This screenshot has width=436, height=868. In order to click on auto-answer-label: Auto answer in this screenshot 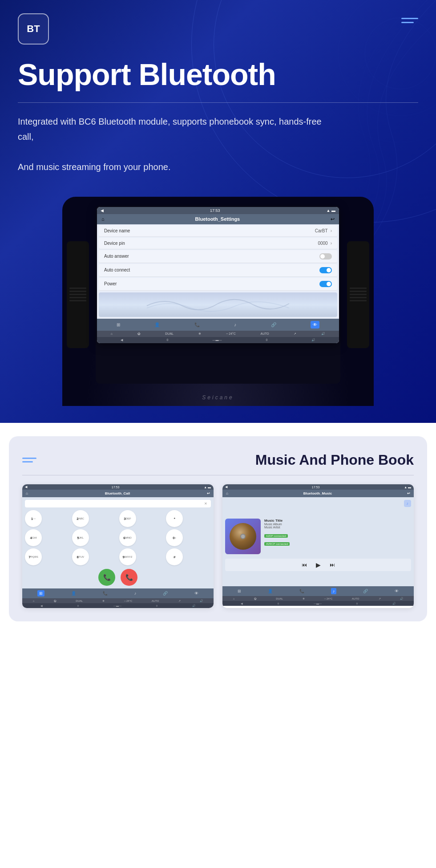, I will do `click(117, 256)`.